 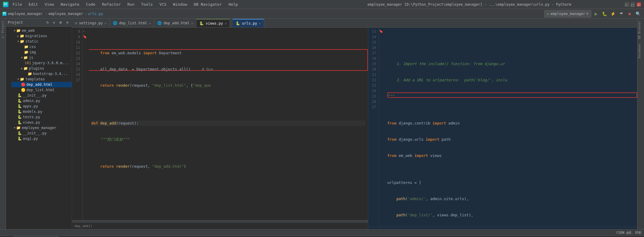 I want to click on scrollbar-horizontal-left, so click(x=220, y=221).